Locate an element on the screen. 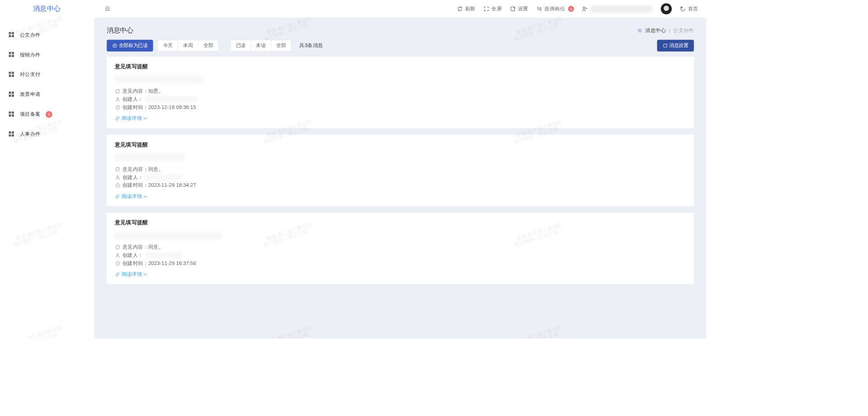  home-label: 首页 is located at coordinates (693, 9).